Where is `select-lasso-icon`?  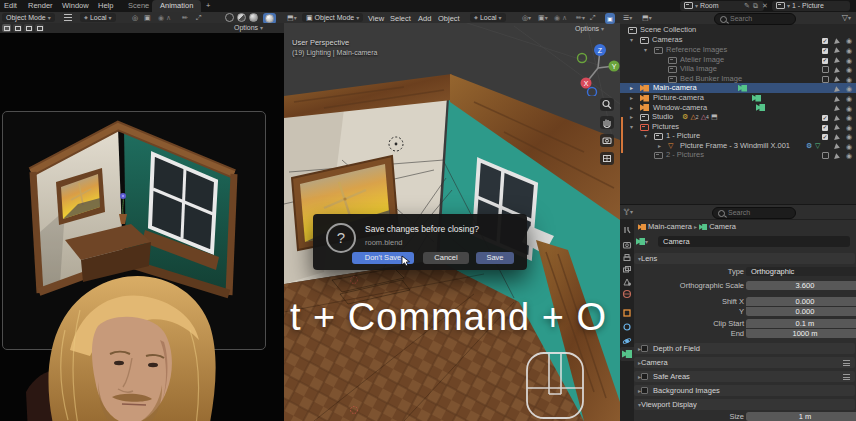
select-lasso-icon is located at coordinates (40, 29).